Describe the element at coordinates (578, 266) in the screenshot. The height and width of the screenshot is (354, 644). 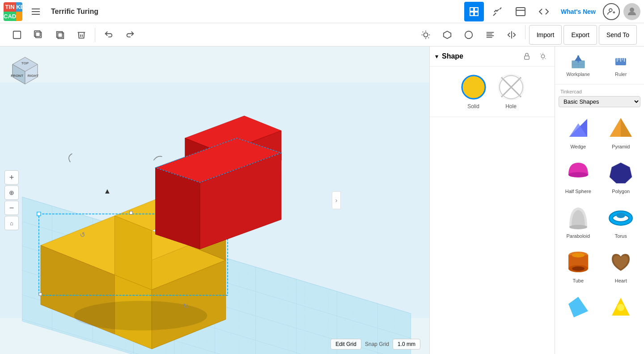
I see `shape-item-tube: Tube` at that location.